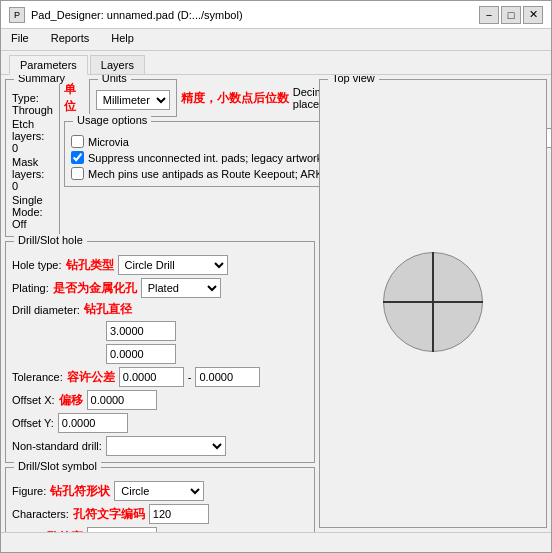 Image resolution: width=552 pixels, height=553 pixels. What do you see at coordinates (190, 377) in the screenshot?
I see `tolerance-dash: -` at bounding box center [190, 377].